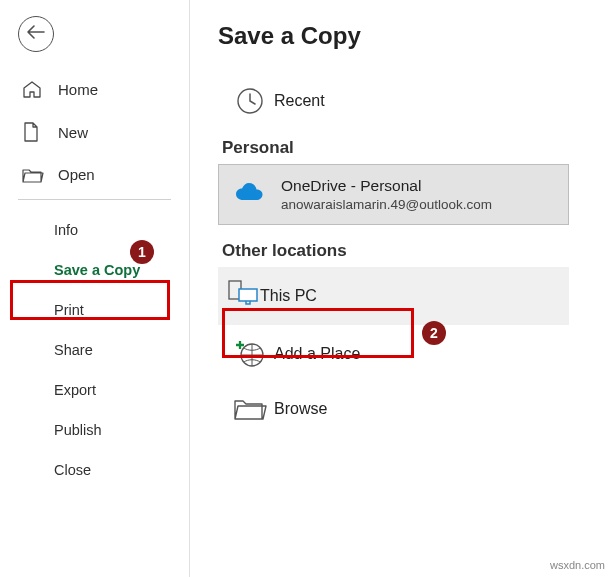  What do you see at coordinates (94, 350) in the screenshot?
I see `sidebar-item-share: Share` at bounding box center [94, 350].